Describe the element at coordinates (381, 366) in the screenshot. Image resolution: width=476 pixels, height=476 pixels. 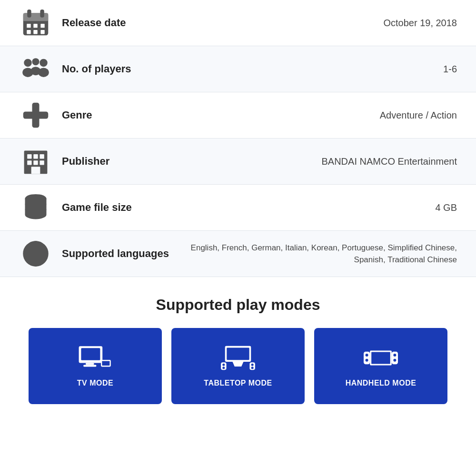
I see `handheld-mode-card: HANDHELD MODE` at that location.